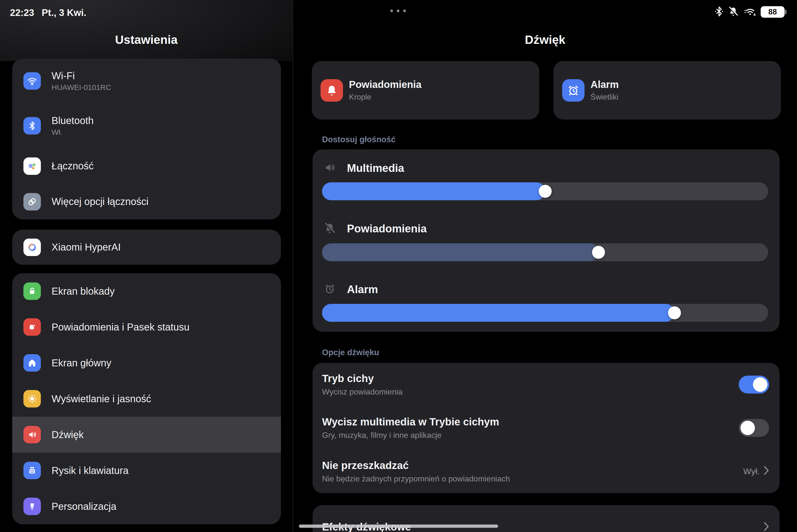 The height and width of the screenshot is (532, 797). Describe the element at coordinates (719, 12) in the screenshot. I see `bluetooth-status-icon` at that location.